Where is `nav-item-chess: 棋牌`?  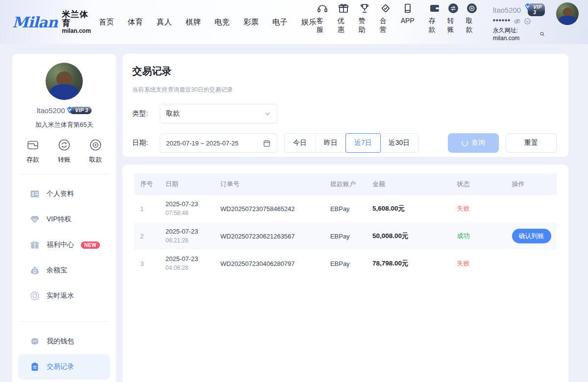 nav-item-chess: 棋牌 is located at coordinates (193, 23).